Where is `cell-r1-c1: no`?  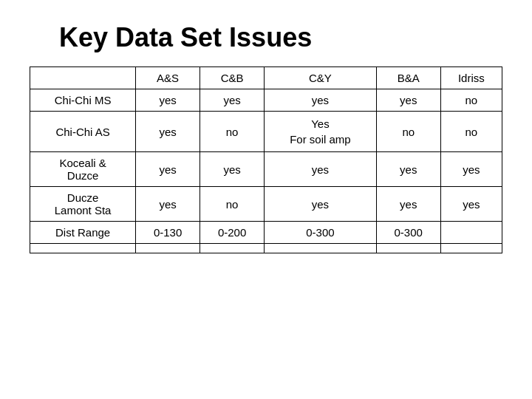 cell-r1-c1: no is located at coordinates (232, 132).